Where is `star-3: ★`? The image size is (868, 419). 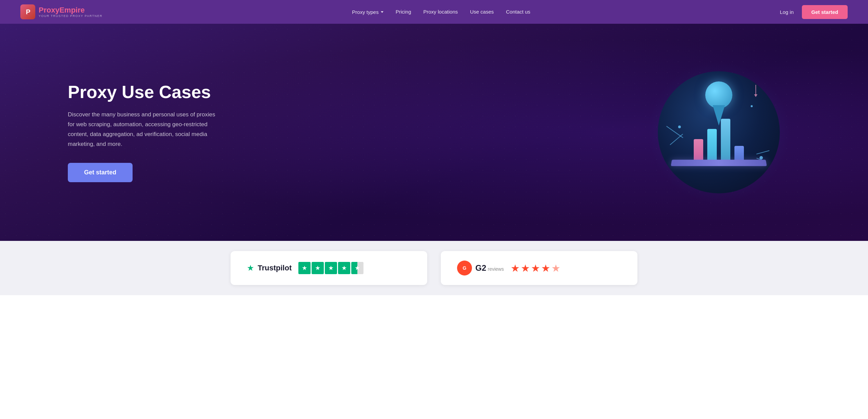 star-3: ★ is located at coordinates (331, 268).